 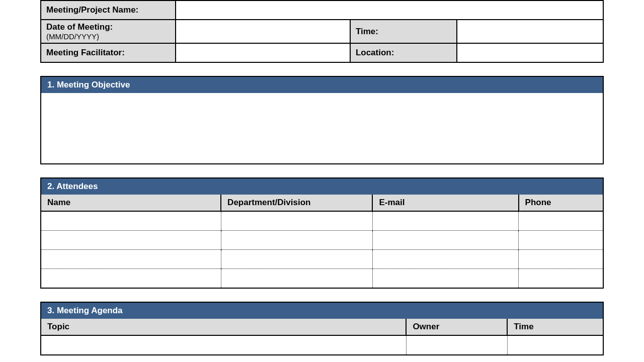 I want to click on date-hint: (MM/DD/YYYY), so click(x=108, y=36).